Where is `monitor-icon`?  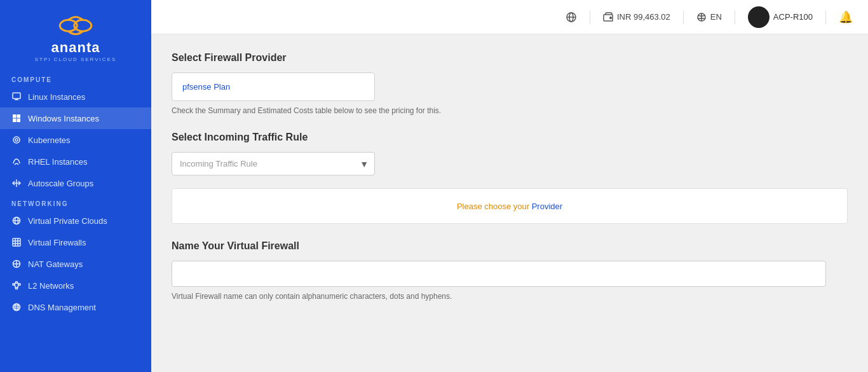 monitor-icon is located at coordinates (17, 97).